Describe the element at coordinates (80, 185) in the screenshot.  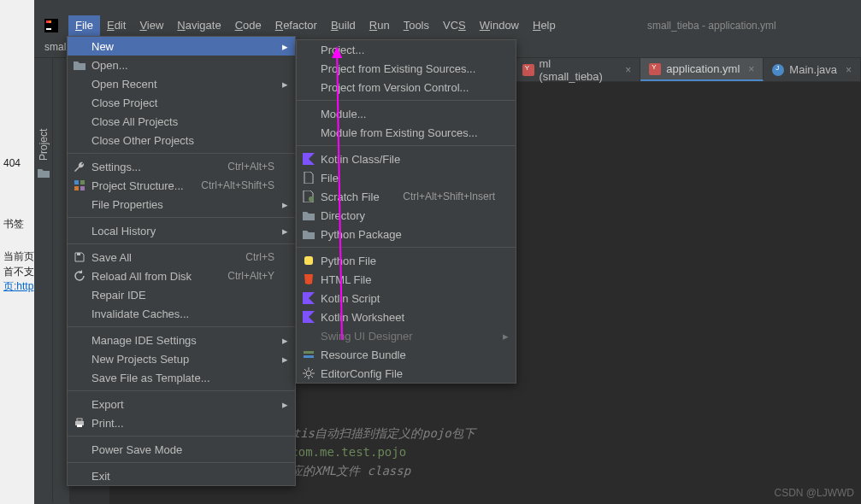
I see `structure-icon` at that location.